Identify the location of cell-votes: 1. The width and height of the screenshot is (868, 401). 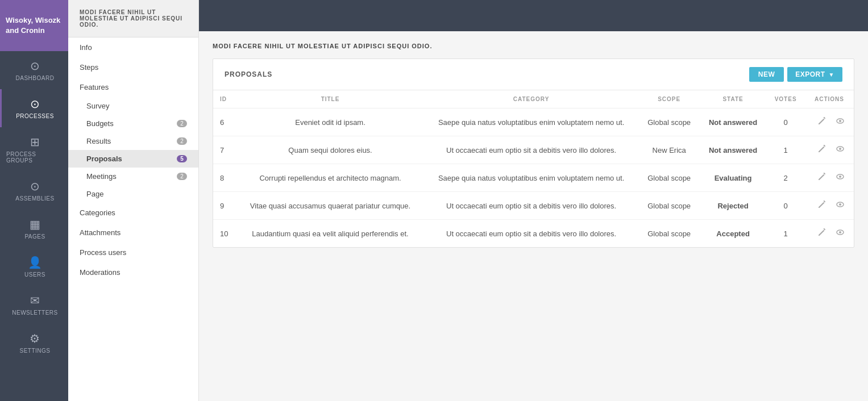
(786, 234).